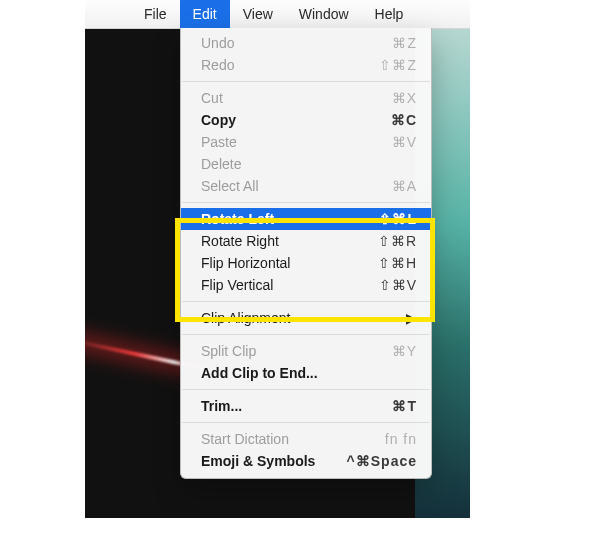  I want to click on menu-item-trim: Trim...⌘T, so click(306, 406).